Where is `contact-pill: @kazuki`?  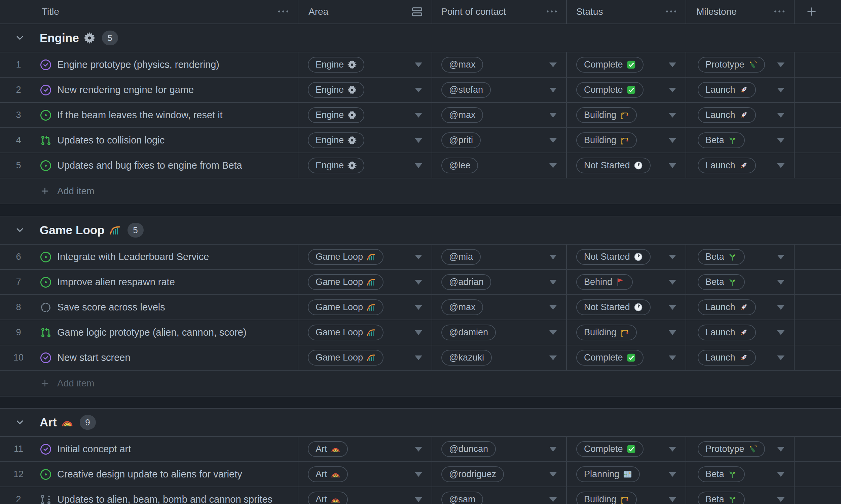 contact-pill: @kazuki is located at coordinates (466, 358).